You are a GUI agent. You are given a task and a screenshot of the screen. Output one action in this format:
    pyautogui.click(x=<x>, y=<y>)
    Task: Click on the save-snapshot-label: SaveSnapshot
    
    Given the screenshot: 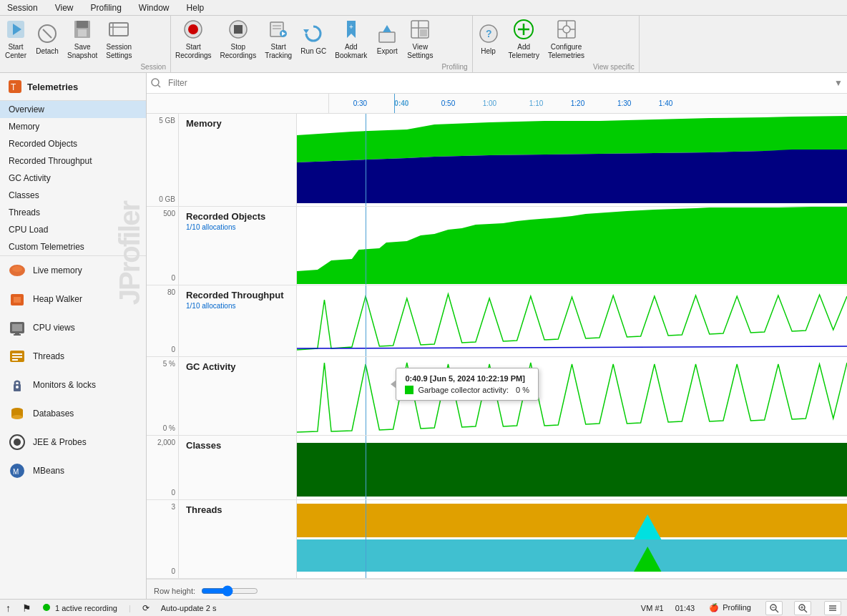 What is the action you would take?
    pyautogui.click(x=82, y=52)
    